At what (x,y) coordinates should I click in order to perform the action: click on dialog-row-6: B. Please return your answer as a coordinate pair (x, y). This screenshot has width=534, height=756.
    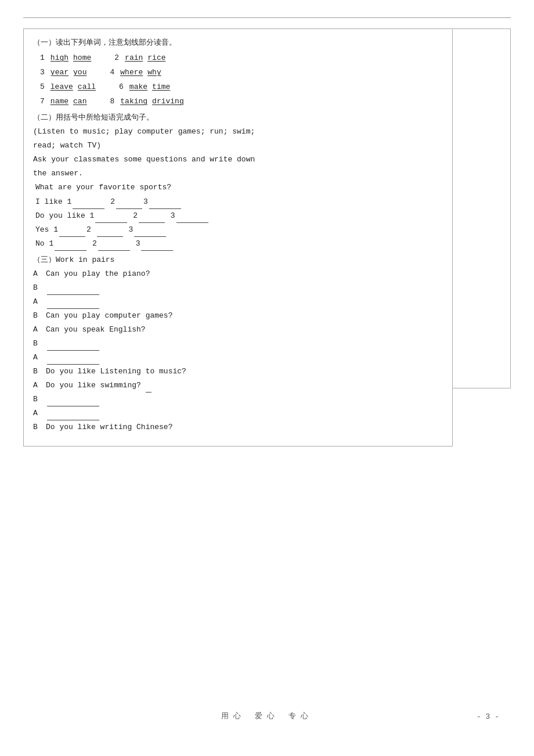
    Looking at the image, I should click on (238, 344).